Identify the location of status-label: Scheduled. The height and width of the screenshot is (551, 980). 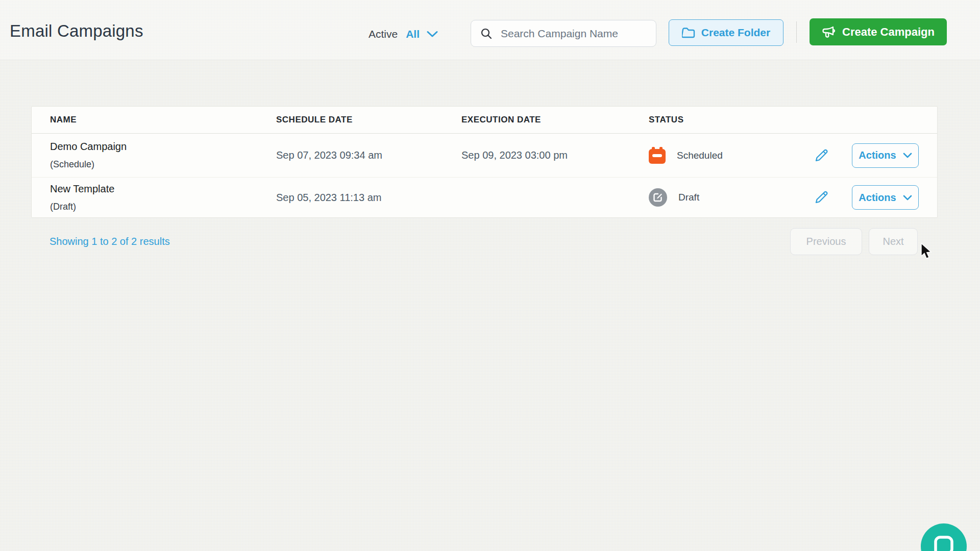
(700, 156).